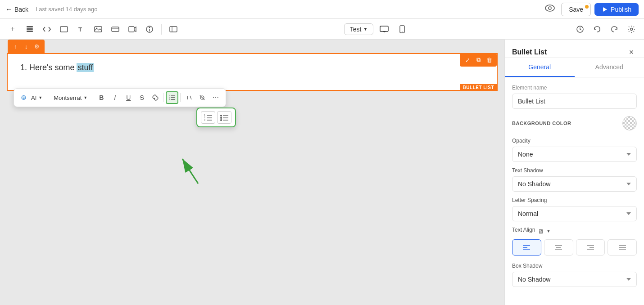  What do you see at coordinates (631, 52) in the screenshot?
I see `close-icon: ×` at bounding box center [631, 52].